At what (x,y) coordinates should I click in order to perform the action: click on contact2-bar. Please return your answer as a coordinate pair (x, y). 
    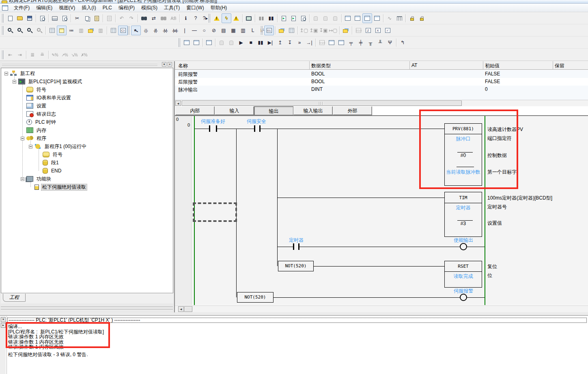
    Looking at the image, I should click on (255, 129).